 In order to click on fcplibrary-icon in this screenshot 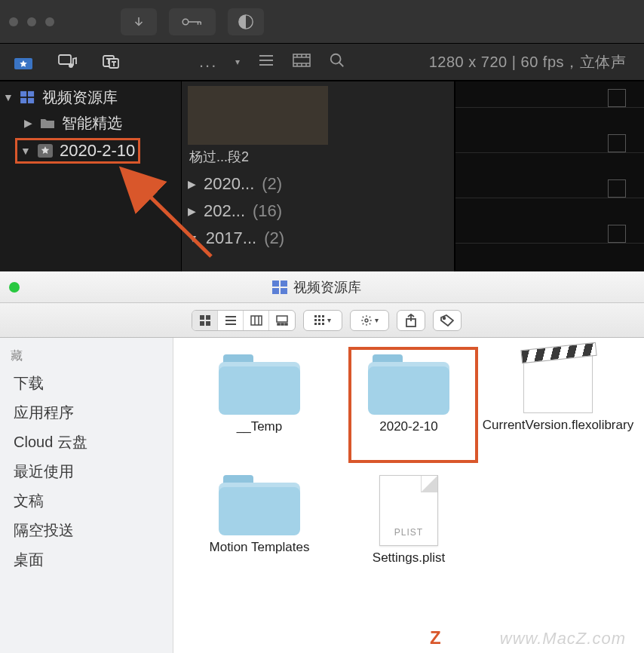, I will do `click(281, 287)`.